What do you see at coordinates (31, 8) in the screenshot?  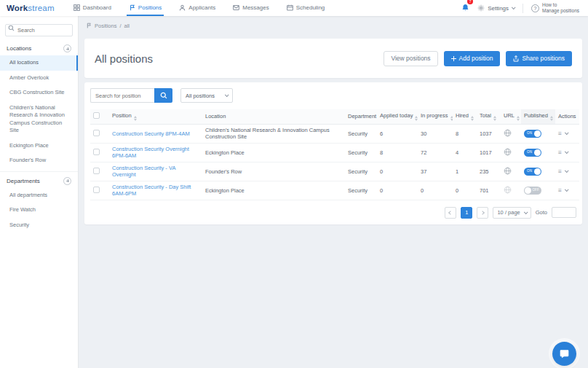 I see `workstream-logo: Workstream` at bounding box center [31, 8].